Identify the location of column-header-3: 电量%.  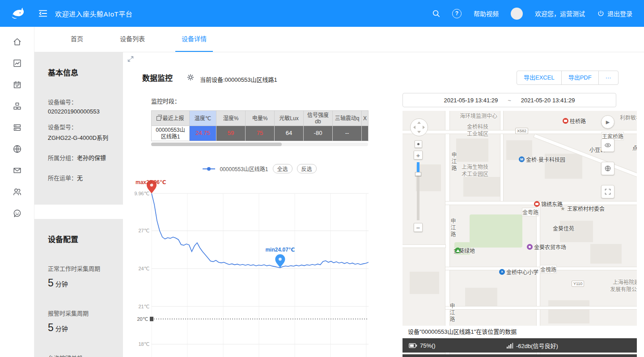
(260, 118).